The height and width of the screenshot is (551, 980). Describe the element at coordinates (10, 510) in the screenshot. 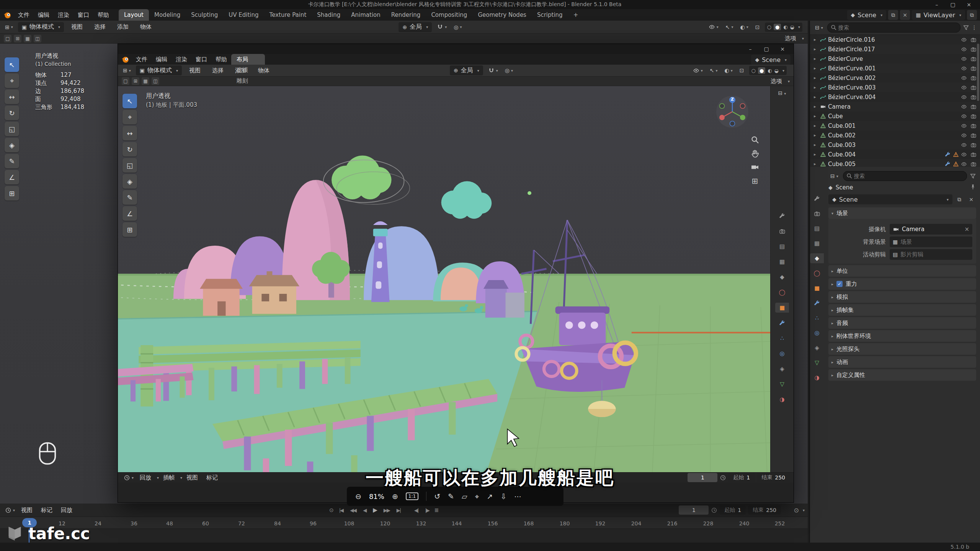

I see `timeline-editor-type-icon: ▾` at that location.